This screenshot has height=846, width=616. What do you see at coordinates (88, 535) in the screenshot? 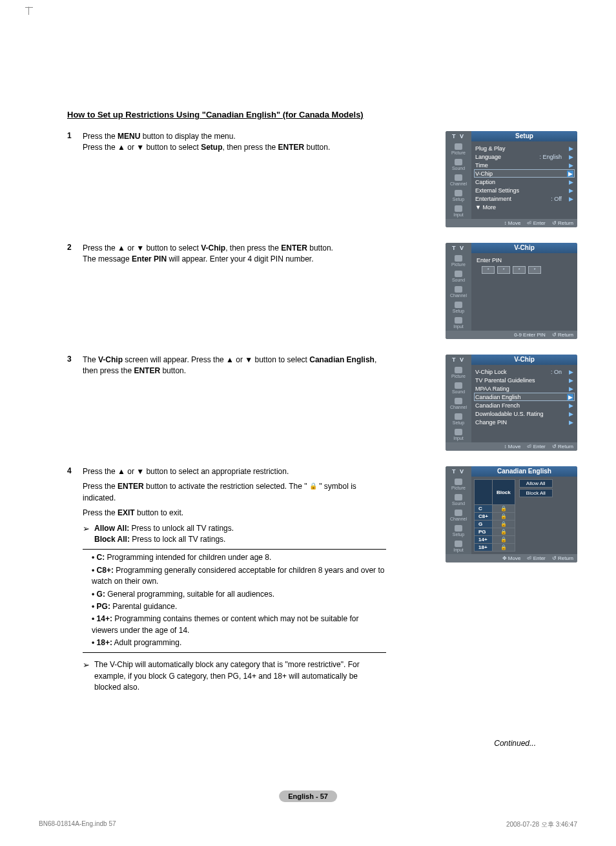
I see `pointer-icon: ➢` at bounding box center [88, 535].